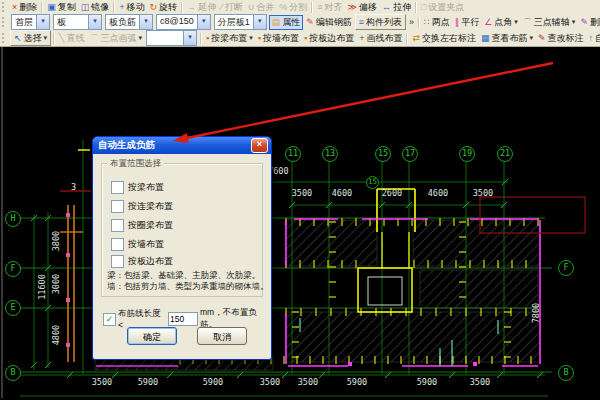 The height and width of the screenshot is (400, 600). What do you see at coordinates (154, 8) in the screenshot?
I see `rotate-icon: ↻` at bounding box center [154, 8].